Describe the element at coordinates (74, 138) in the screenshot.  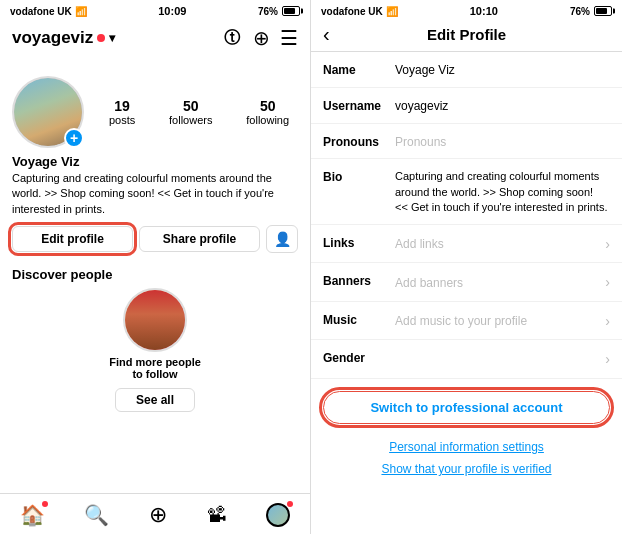
I see `avatar-add-button: +` at that location.